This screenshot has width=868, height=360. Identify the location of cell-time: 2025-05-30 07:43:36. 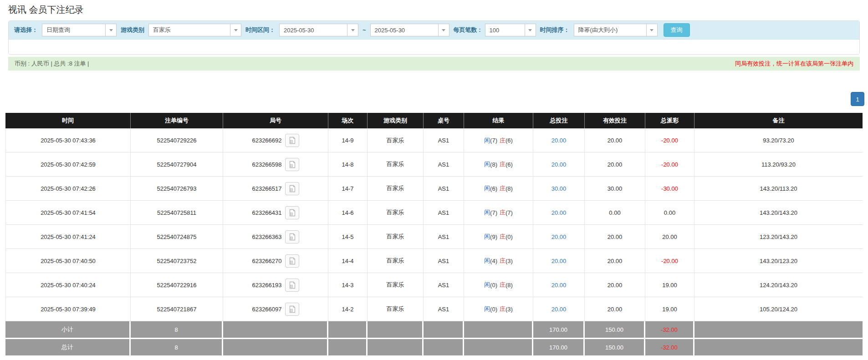
(68, 140).